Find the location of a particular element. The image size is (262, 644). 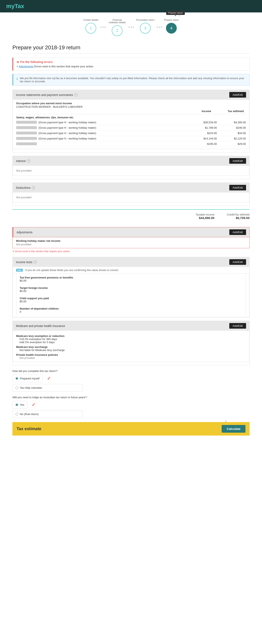

medicare-add-edit-button: Add/Edit is located at coordinates (238, 326).